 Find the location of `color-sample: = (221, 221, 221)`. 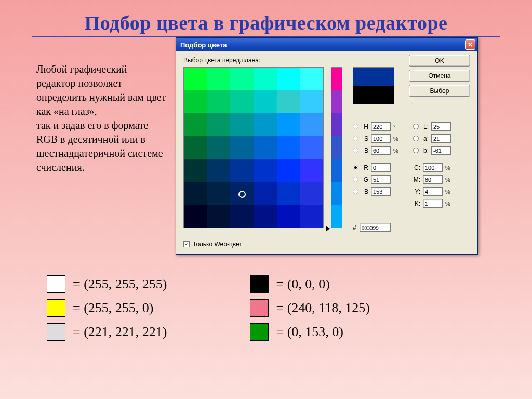

color-sample: = (221, 221, 221) is located at coordinates (107, 332).